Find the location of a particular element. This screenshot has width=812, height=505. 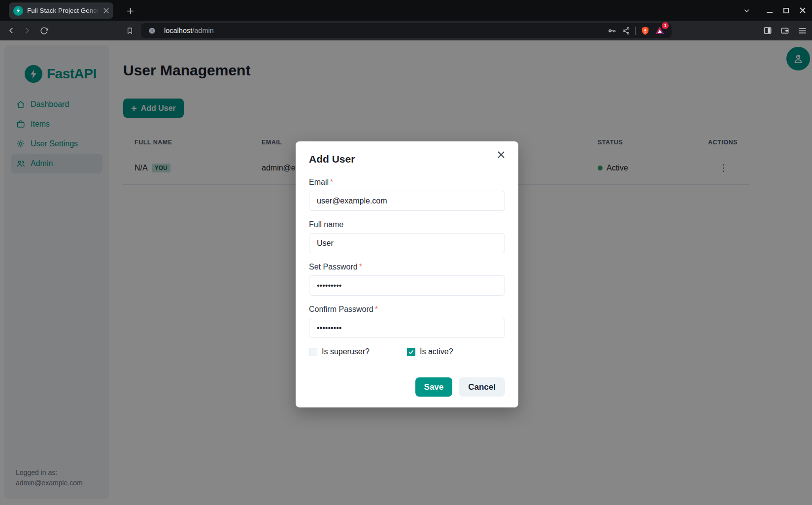

modal-actions: Save Cancel is located at coordinates (407, 387).